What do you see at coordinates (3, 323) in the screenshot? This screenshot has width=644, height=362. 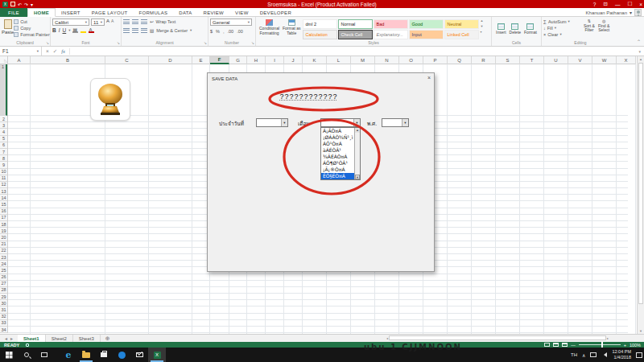 I see `row-header: 33` at bounding box center [3, 323].